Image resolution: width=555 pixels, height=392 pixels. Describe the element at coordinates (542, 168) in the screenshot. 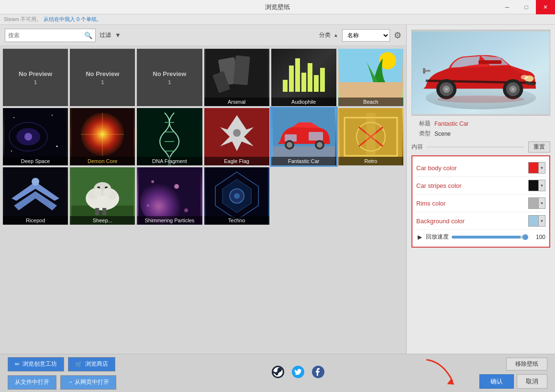

I see `color-dropdown-arrow-body: ▼` at that location.